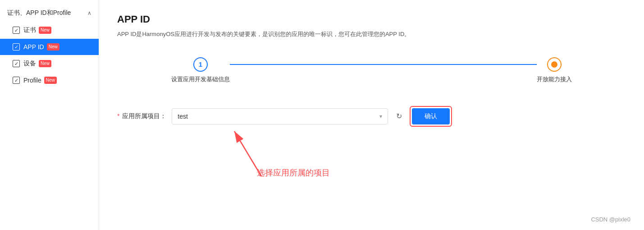 This screenshot has height=230, width=644. Describe the element at coordinates (50, 64) in the screenshot. I see `sidebar-item-device: 设备 New` at that location.